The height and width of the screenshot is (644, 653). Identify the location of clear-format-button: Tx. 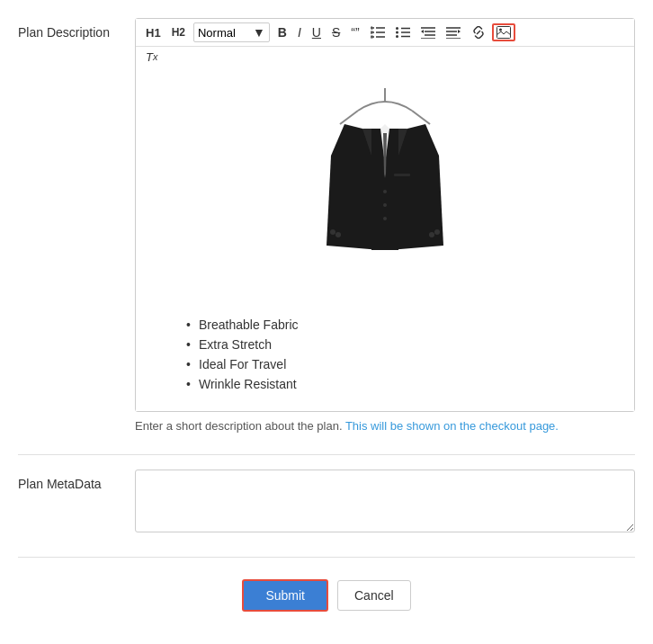
(151, 58).